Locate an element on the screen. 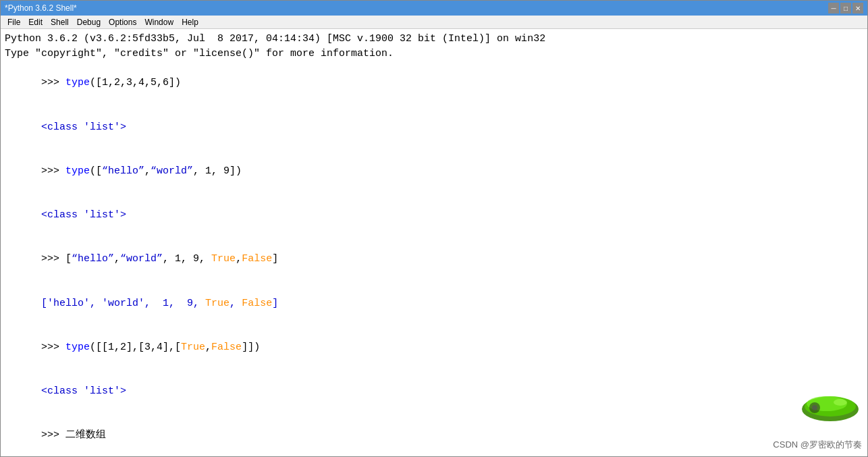  str2-3: “world” is located at coordinates (142, 259).